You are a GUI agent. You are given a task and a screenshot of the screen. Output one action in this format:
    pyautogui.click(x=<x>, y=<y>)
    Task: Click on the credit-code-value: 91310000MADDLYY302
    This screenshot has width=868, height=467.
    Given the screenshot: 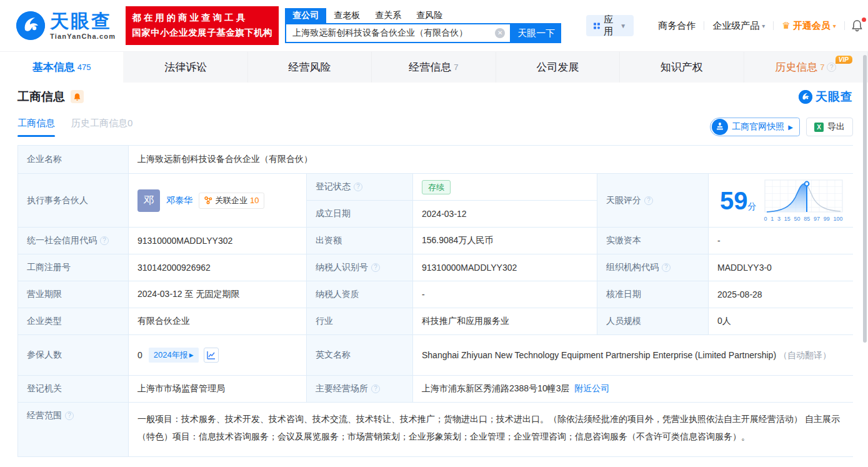 What is the action you would take?
    pyautogui.click(x=217, y=241)
    